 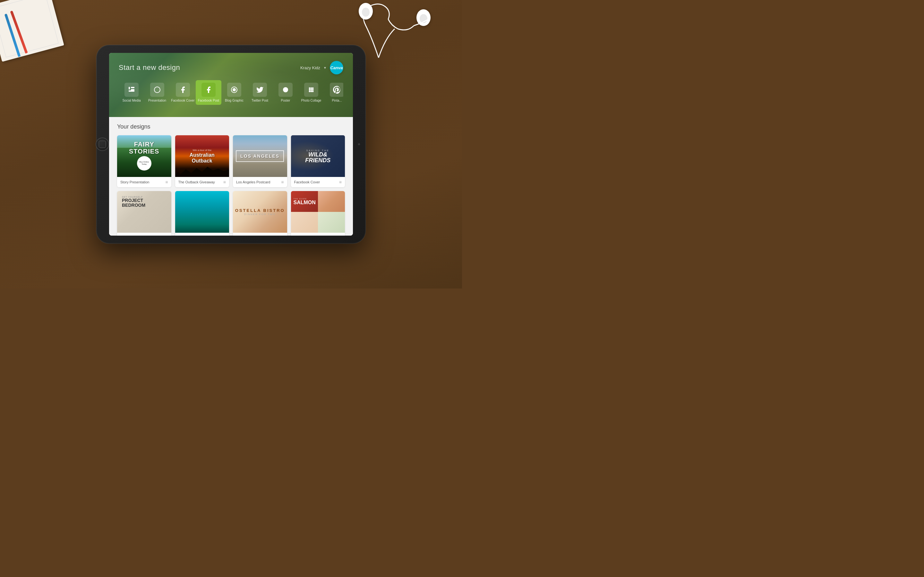 What do you see at coordinates (260, 92) in the screenshot?
I see `design-type-twitter-post: Twitter Post` at bounding box center [260, 92].